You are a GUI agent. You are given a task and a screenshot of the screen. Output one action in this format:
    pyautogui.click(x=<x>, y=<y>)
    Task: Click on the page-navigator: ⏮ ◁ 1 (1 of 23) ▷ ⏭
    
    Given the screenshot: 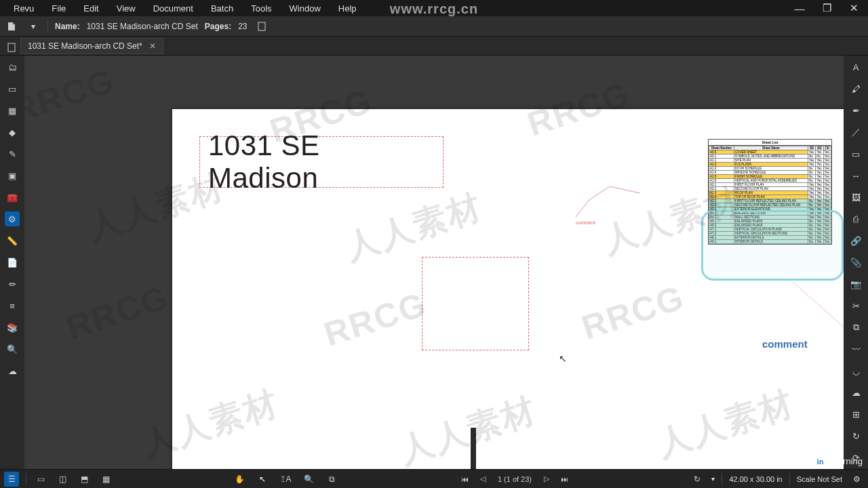 What is the action you would take?
    pyautogui.click(x=515, y=479)
    